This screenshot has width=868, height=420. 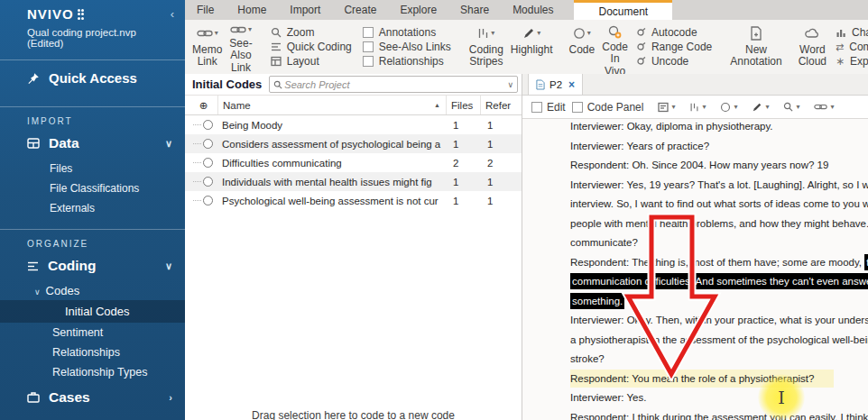 What do you see at coordinates (675, 32) in the screenshot?
I see `autocode-label: Autocode` at bounding box center [675, 32].